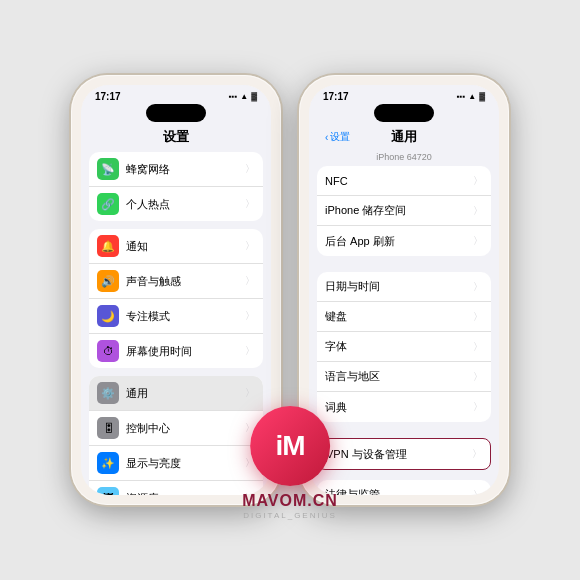  What do you see at coordinates (404, 317) in the screenshot?
I see `list-item: 键盘 〉` at bounding box center [404, 317].